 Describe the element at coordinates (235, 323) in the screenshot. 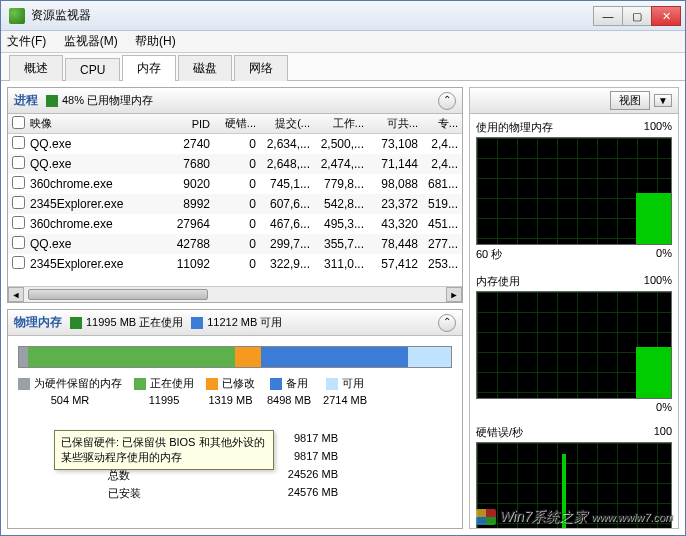

I see `physical-memory-header: 物理内存 11995 MB 正在使用 11212 MB 可用 ⌃` at that location.